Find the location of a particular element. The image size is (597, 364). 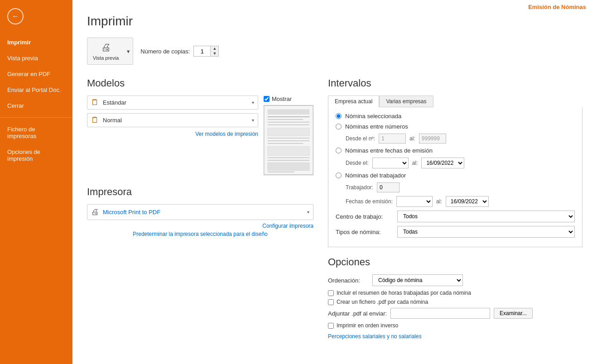

ver-modelos-link: Ver modelos de impresión is located at coordinates (173, 134).